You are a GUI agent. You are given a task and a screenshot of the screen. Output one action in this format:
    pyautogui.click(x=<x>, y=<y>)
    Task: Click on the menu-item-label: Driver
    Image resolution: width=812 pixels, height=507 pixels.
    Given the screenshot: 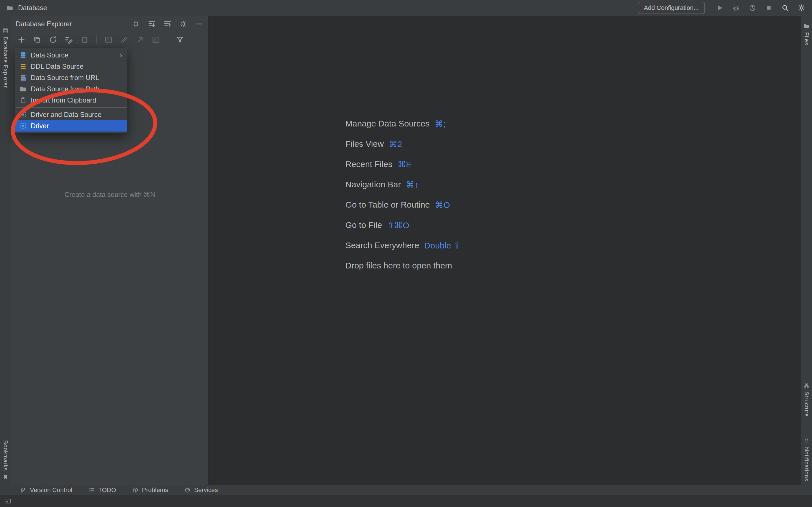 What is the action you would take?
    pyautogui.click(x=40, y=126)
    